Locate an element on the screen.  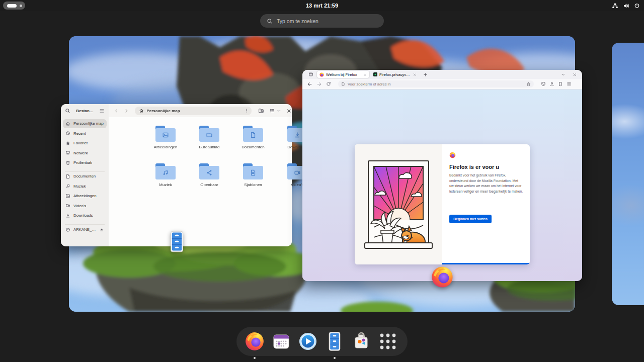
welcome-card: Firefox is er voor u Bedankt voor het ge… is located at coordinates (442, 204).